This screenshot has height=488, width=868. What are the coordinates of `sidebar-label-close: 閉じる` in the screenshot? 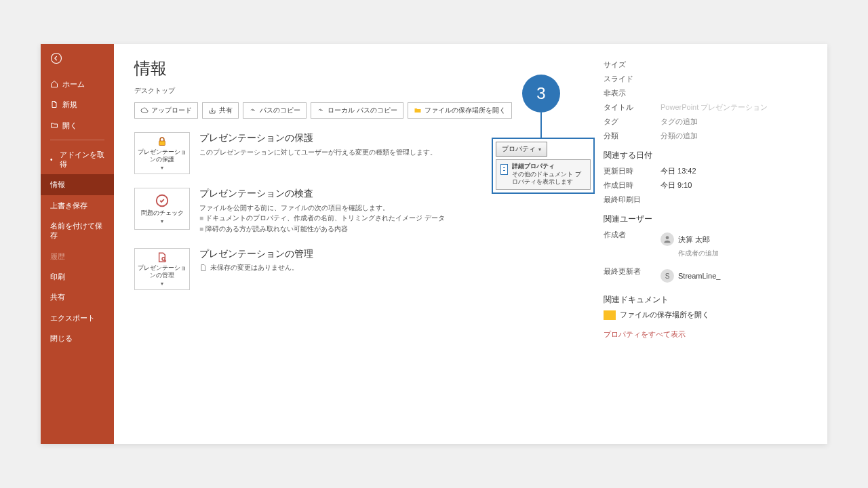 It's located at (61, 338).